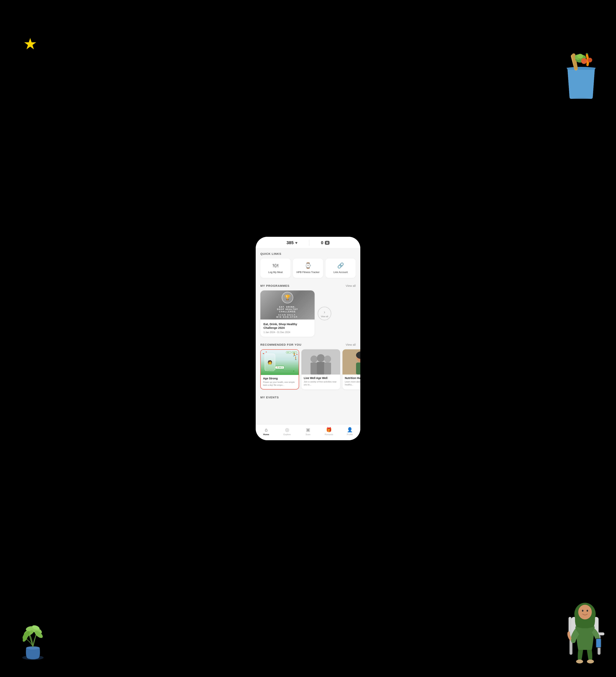  I want to click on recommended-header: RECOMMENDED FOR YOU View all, so click(308, 345).